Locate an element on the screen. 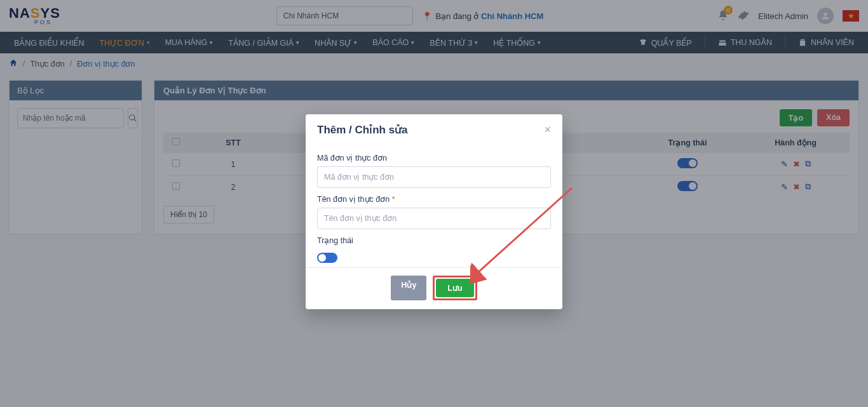 This screenshot has width=868, height=407. code-label: Mã đơn vị thực đơn is located at coordinates (434, 157).